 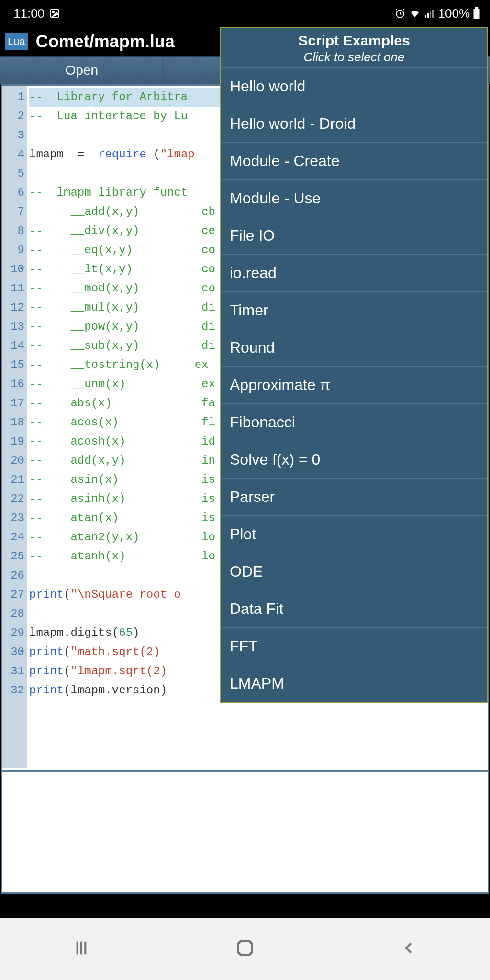 I want to click on line-number: 1, so click(x=14, y=97).